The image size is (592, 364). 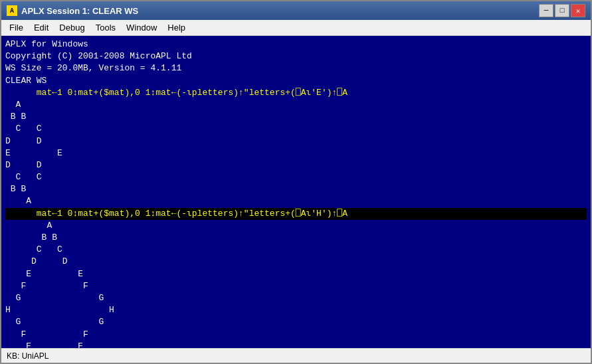 What do you see at coordinates (24, 165) in the screenshot?
I see `output-DD2: D D` at bounding box center [24, 165].